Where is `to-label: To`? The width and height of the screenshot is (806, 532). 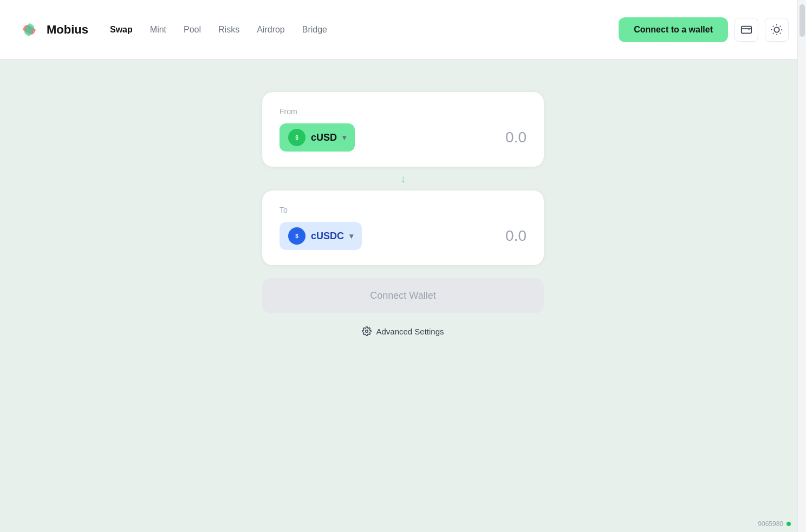 to-label: To is located at coordinates (403, 210).